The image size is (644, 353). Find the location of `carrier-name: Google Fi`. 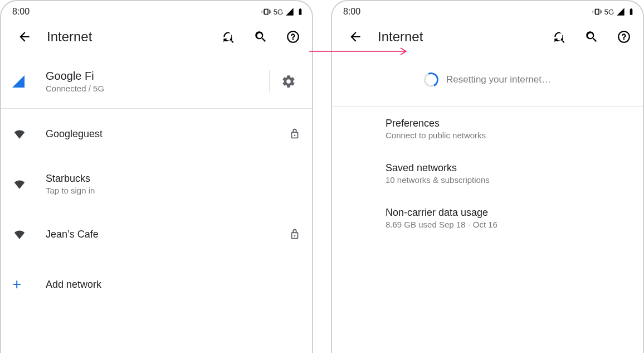

carrier-name: Google Fi is located at coordinates (155, 76).